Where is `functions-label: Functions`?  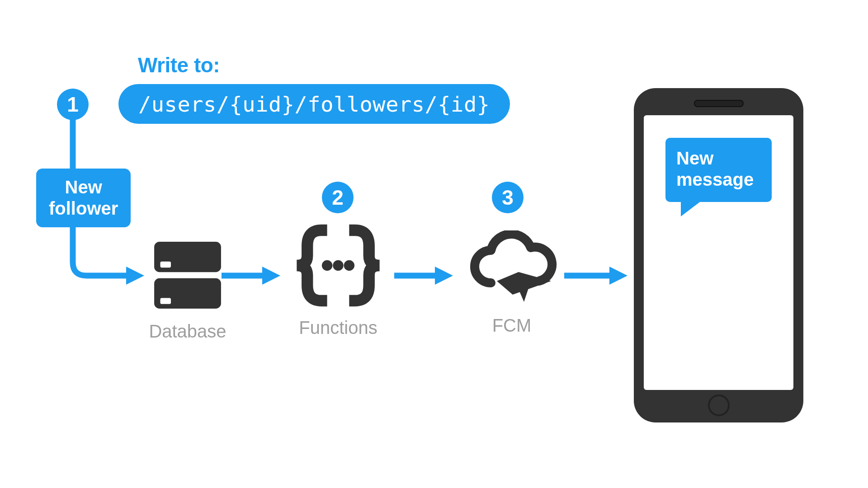 functions-label: Functions is located at coordinates (338, 328).